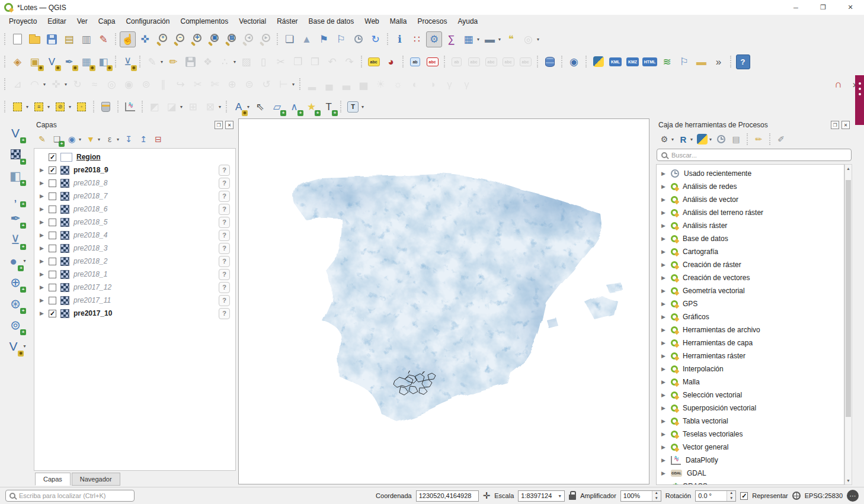  Describe the element at coordinates (15, 218) in the screenshot. I see `add-spatialite-layer-button: ✒+` at that location.